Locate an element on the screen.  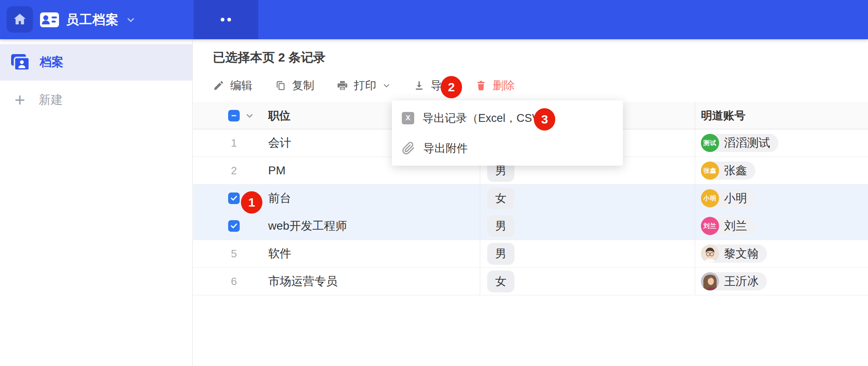
copy-button: 复制 is located at coordinates (295, 86).